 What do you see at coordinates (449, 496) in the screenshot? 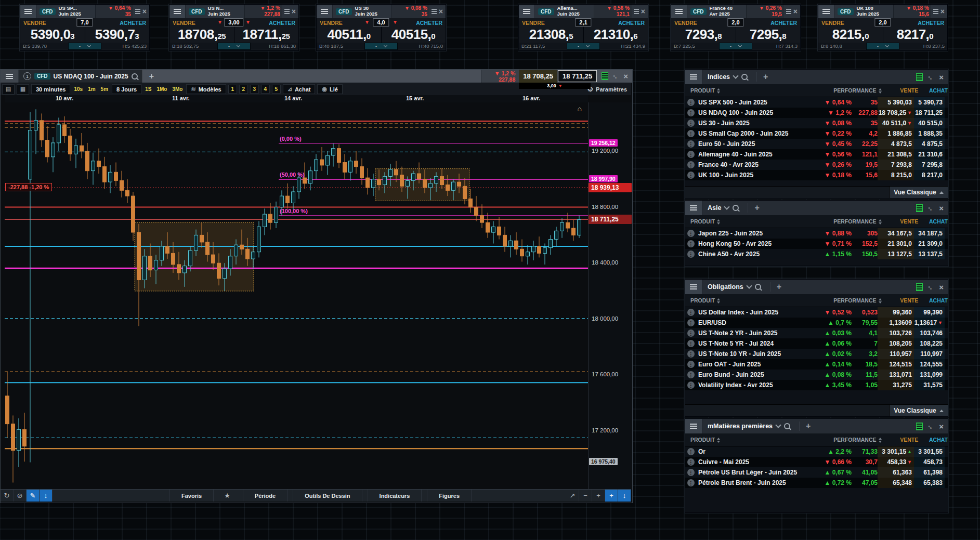
I see `figures-button: Figures` at bounding box center [449, 496].